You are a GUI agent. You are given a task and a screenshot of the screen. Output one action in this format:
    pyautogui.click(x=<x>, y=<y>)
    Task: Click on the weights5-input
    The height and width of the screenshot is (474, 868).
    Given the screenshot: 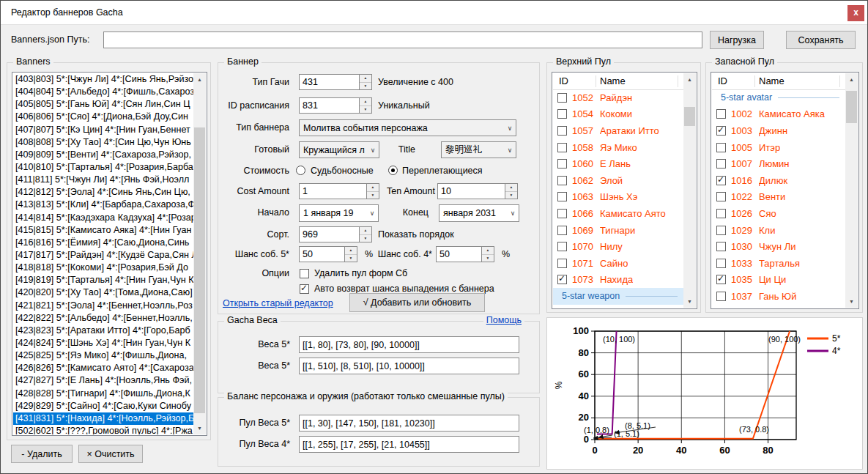 What is the action you would take?
    pyautogui.click(x=409, y=344)
    